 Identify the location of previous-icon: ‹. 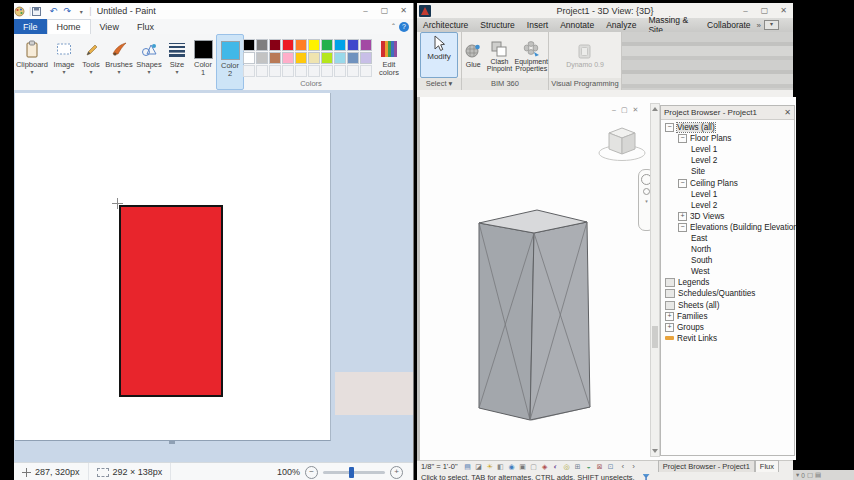
(624, 466).